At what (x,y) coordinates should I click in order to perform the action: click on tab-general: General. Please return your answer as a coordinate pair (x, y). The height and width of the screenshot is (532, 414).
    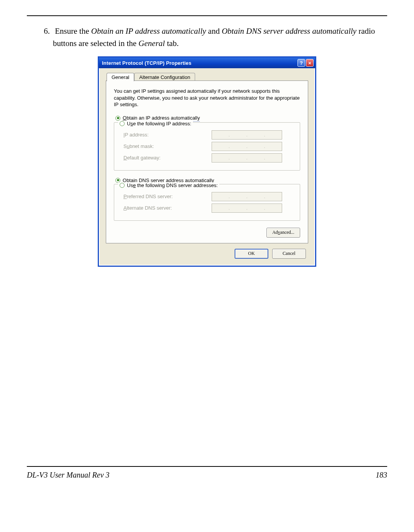
    Looking at the image, I should click on (120, 77).